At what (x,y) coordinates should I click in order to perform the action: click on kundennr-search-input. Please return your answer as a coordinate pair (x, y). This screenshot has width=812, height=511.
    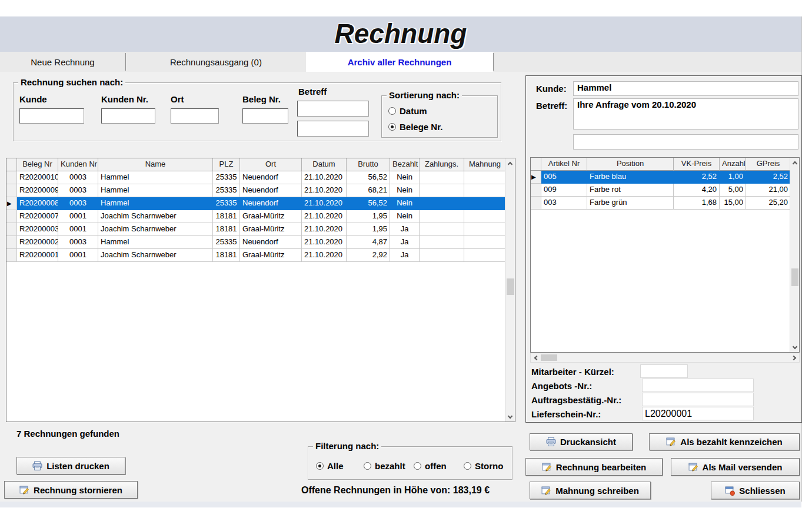
    Looking at the image, I should click on (128, 116).